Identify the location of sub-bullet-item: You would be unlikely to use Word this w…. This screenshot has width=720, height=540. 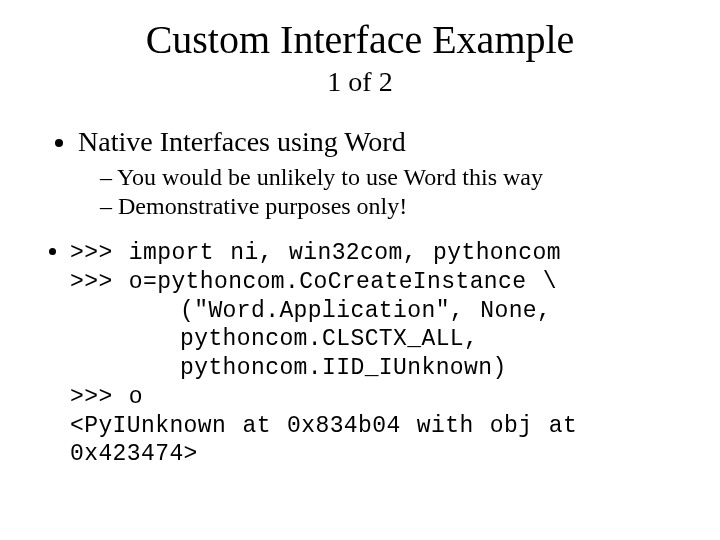
(385, 178).